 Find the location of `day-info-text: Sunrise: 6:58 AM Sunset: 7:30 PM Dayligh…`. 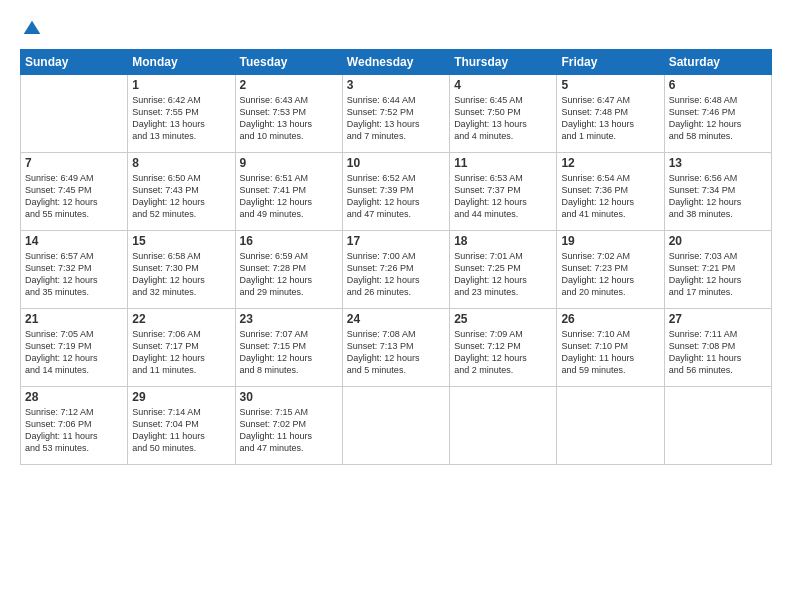

day-info-text: Sunrise: 6:58 AM Sunset: 7:30 PM Dayligh… is located at coordinates (181, 274).